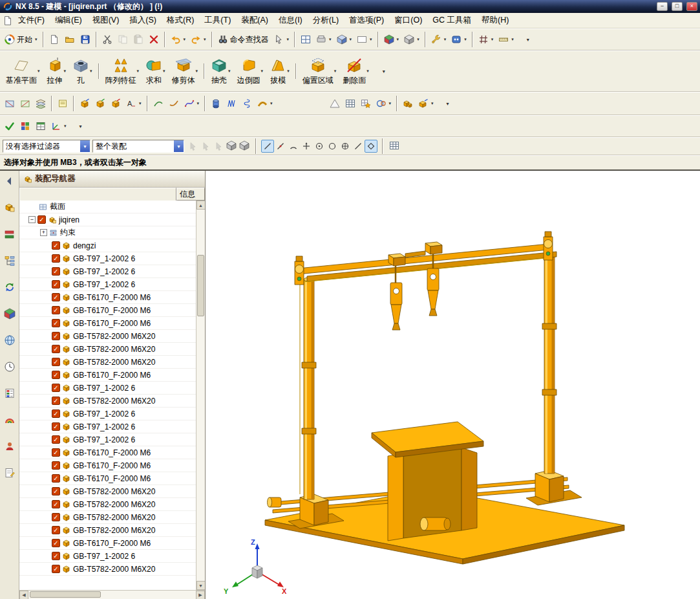 The width and height of the screenshot is (700, 599). What do you see at coordinates (326, 20) in the screenshot?
I see `menu-item-9: 分析(L)` at bounding box center [326, 20].